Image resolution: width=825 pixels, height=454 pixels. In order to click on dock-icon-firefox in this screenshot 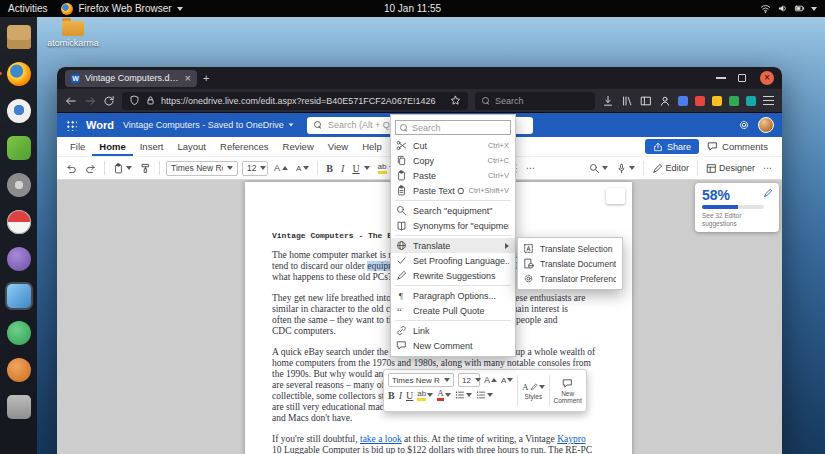, I will do `click(19, 74)`.